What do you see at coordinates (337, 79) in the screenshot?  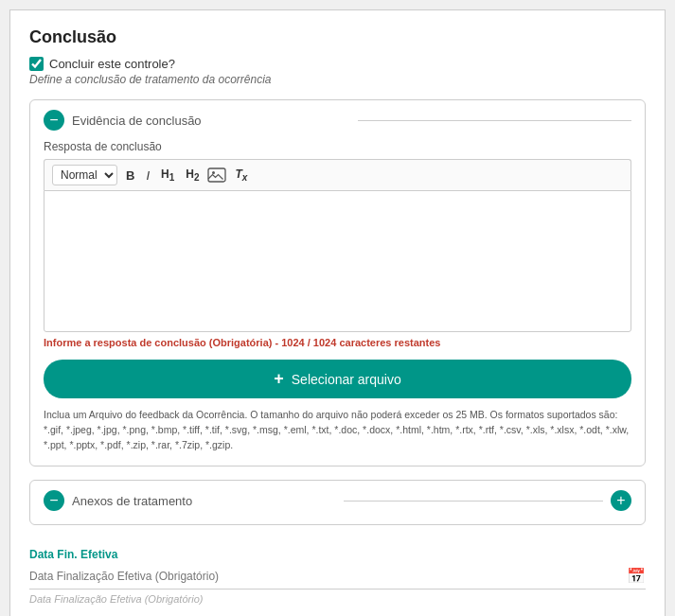 I see `page-subtitle: Define a conclusão de tratamento da ocor…` at bounding box center [337, 79].